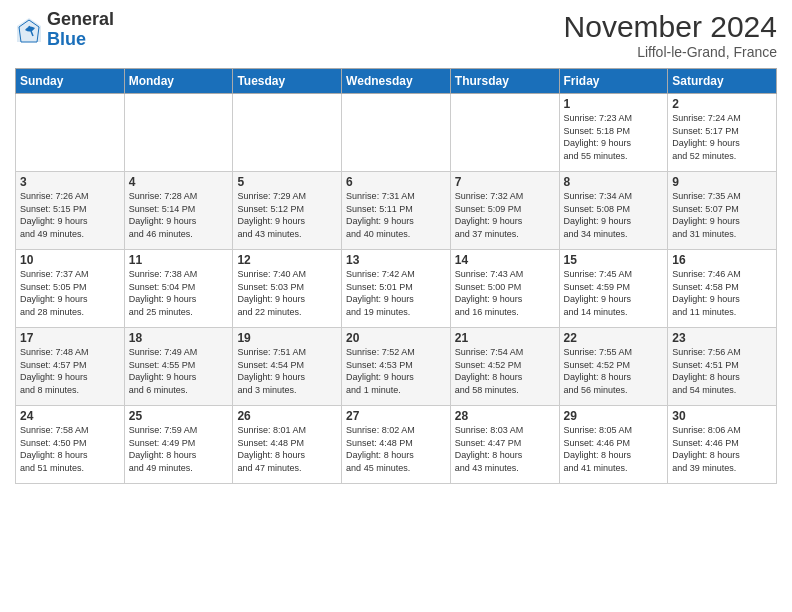 The width and height of the screenshot is (792, 612). I want to click on table-cell: 15Sunrise: 7:45 AM Sunset: 4:59 PM Dayli…, so click(614, 289).